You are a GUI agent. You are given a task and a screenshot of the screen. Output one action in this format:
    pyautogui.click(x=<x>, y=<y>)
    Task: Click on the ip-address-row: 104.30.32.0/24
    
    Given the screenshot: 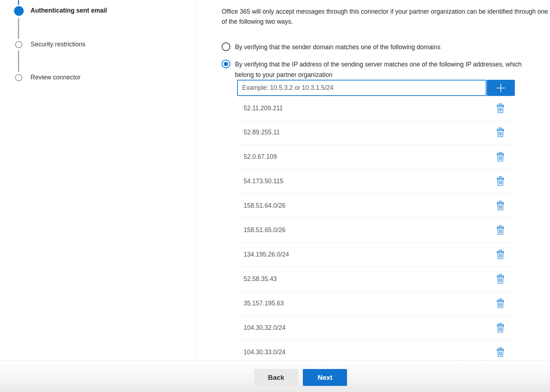 What is the action you would take?
    pyautogui.click(x=375, y=328)
    